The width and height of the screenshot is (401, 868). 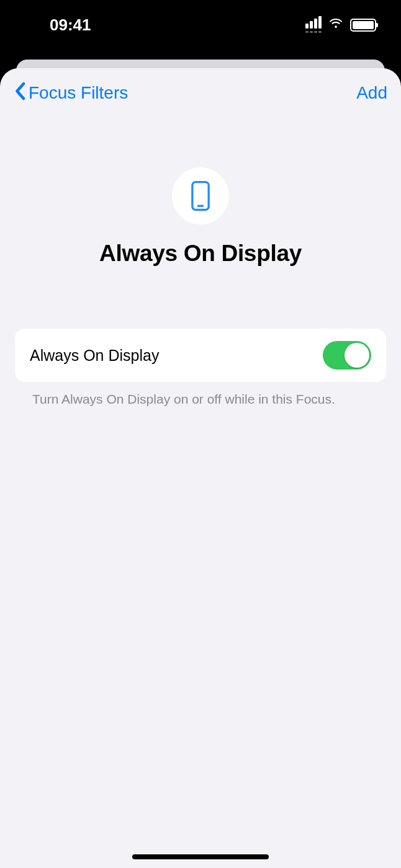 What do you see at coordinates (372, 93) in the screenshot?
I see `add-button: Add` at bounding box center [372, 93].